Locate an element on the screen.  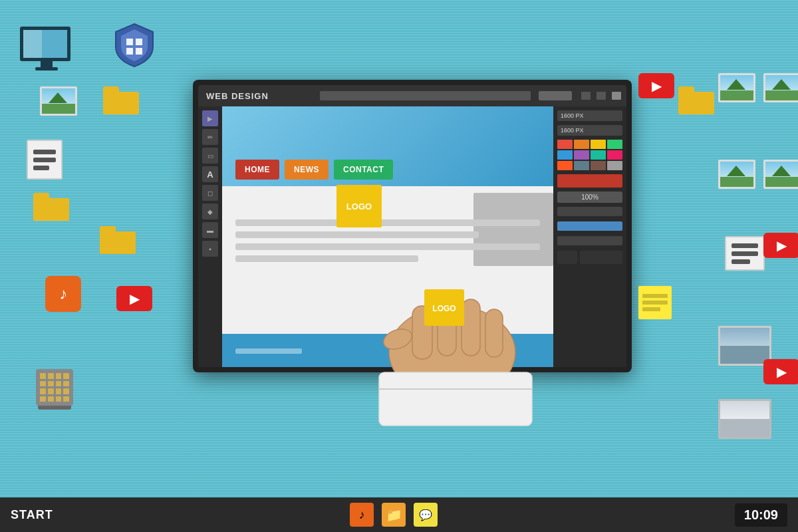
tool-diamond: ◆ is located at coordinates (210, 211).